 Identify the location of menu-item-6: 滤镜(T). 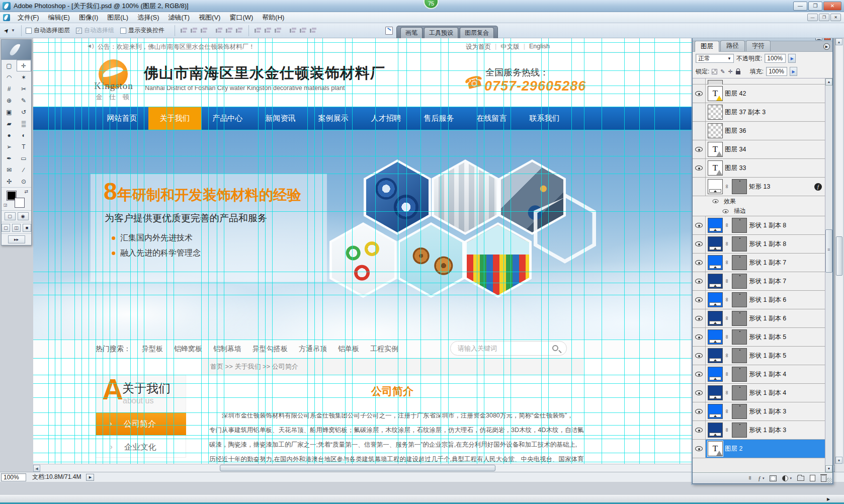
(179, 17).